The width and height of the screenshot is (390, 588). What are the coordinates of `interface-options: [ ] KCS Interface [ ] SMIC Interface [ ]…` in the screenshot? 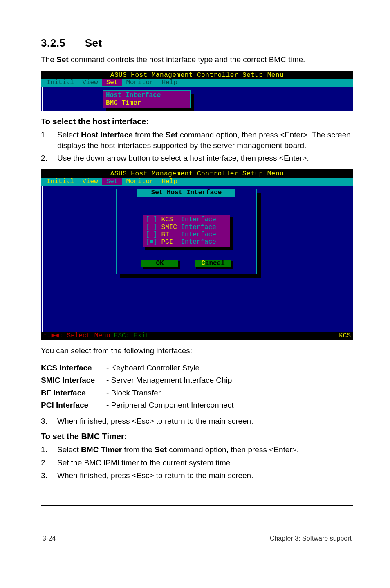 It's located at (186, 231).